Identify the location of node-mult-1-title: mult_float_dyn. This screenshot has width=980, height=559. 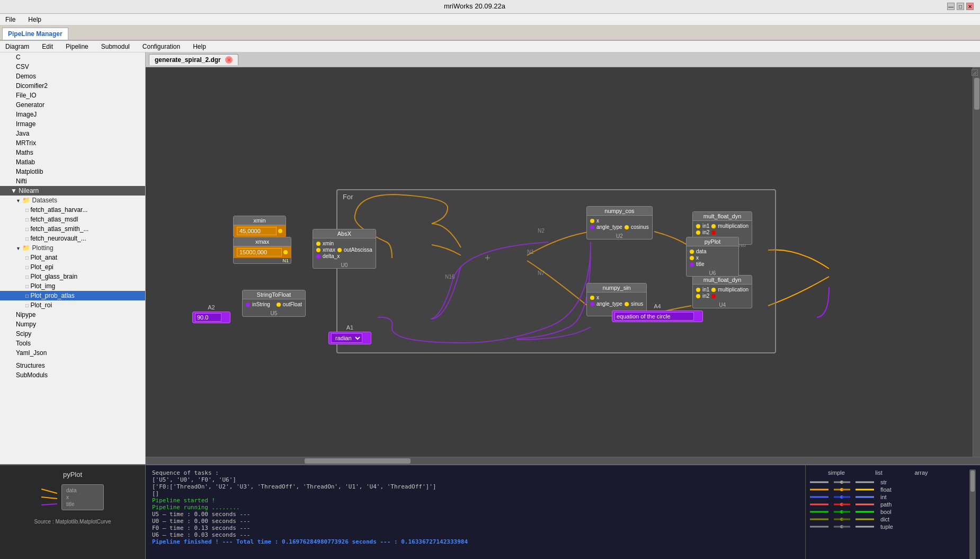
(723, 216).